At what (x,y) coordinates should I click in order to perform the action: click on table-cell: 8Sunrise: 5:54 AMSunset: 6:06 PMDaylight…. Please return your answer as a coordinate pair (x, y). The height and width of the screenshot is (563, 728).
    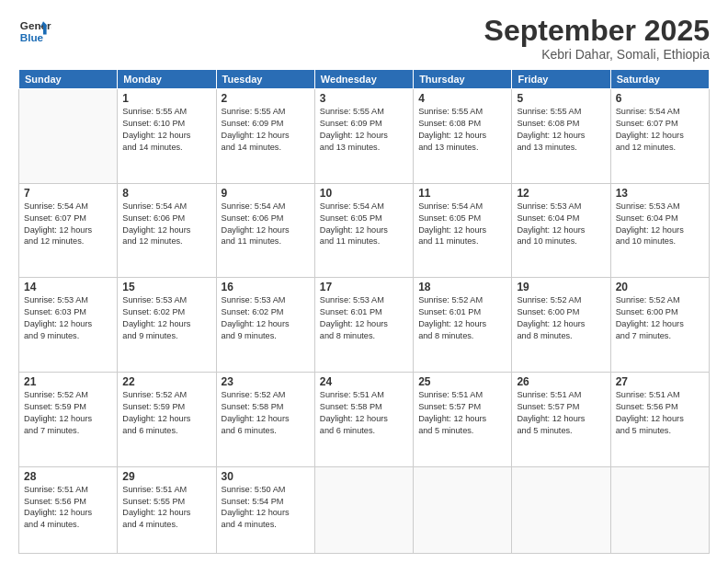
    Looking at the image, I should click on (167, 230).